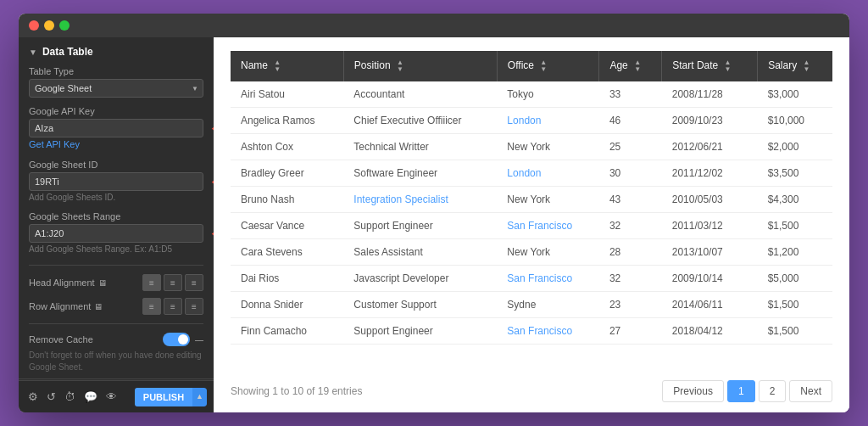  What do you see at coordinates (531, 148) in the screenshot?
I see `table-row: Ashton CoxTechnical WritterNew York25201…` at bounding box center [531, 148].